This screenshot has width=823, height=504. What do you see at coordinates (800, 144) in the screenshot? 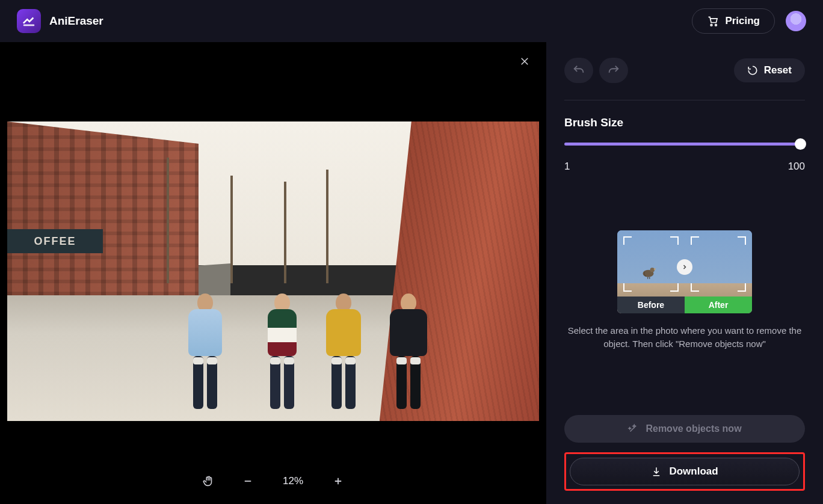
I see `slider-thumb` at bounding box center [800, 144].